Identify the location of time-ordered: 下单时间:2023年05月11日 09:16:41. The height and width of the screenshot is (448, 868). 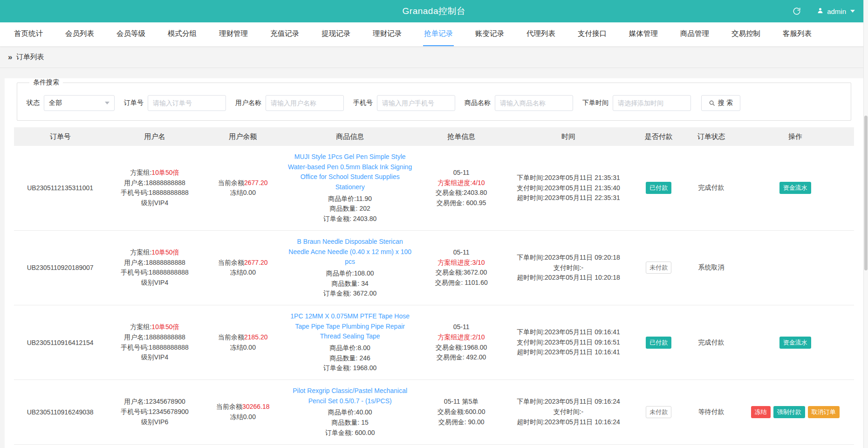
(568, 332).